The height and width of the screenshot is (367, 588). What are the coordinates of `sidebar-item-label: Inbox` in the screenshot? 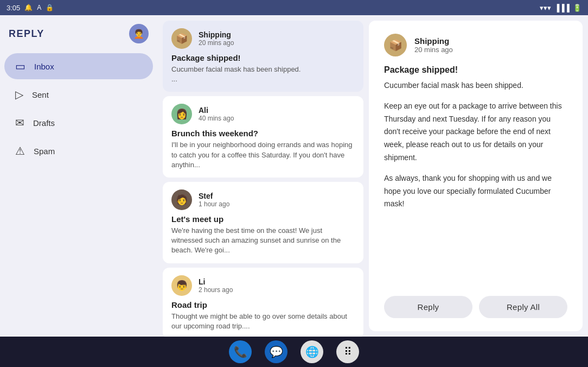 It's located at (44, 66).